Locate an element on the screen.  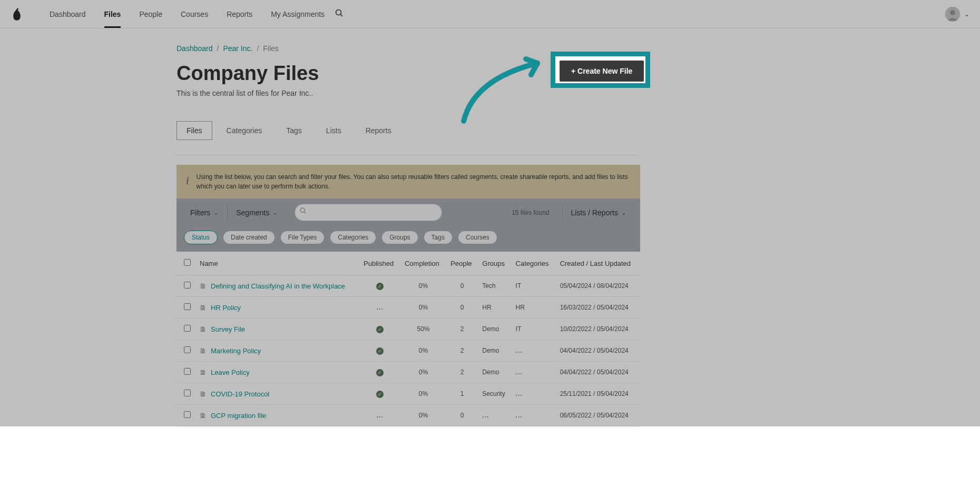
chip-status: Status is located at coordinates (201, 237).